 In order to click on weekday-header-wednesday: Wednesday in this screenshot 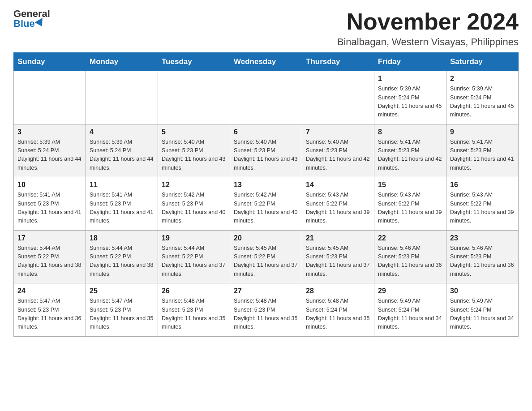, I will do `click(266, 62)`.